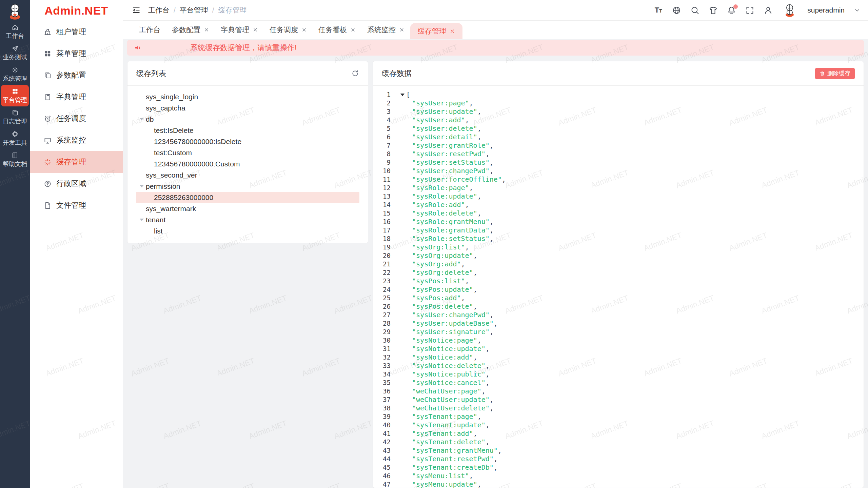 This screenshot has height=488, width=868. I want to click on line-number: 14, so click(382, 205).